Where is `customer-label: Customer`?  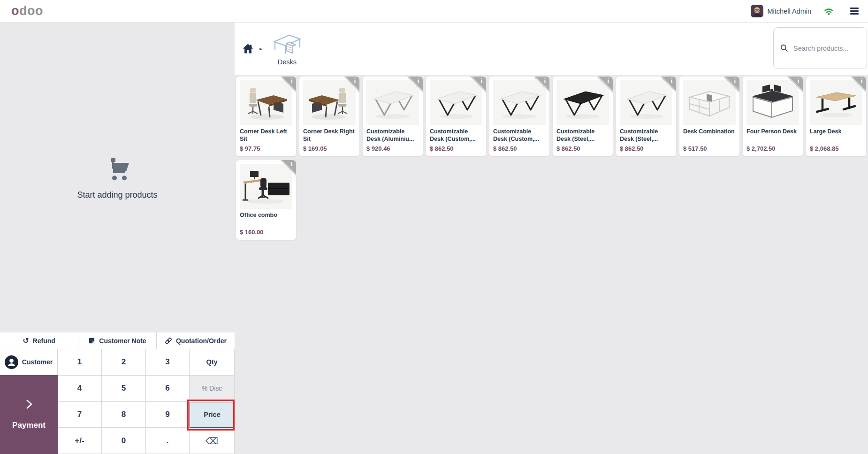
customer-label: Customer is located at coordinates (38, 362).